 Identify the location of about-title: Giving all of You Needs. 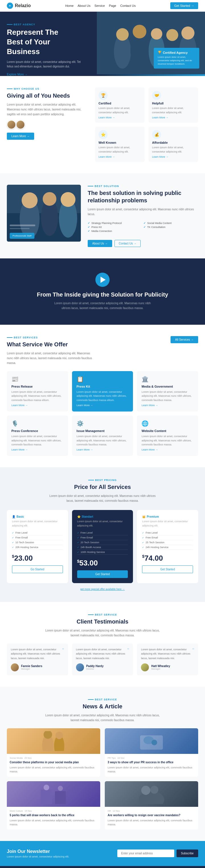
(47, 96).